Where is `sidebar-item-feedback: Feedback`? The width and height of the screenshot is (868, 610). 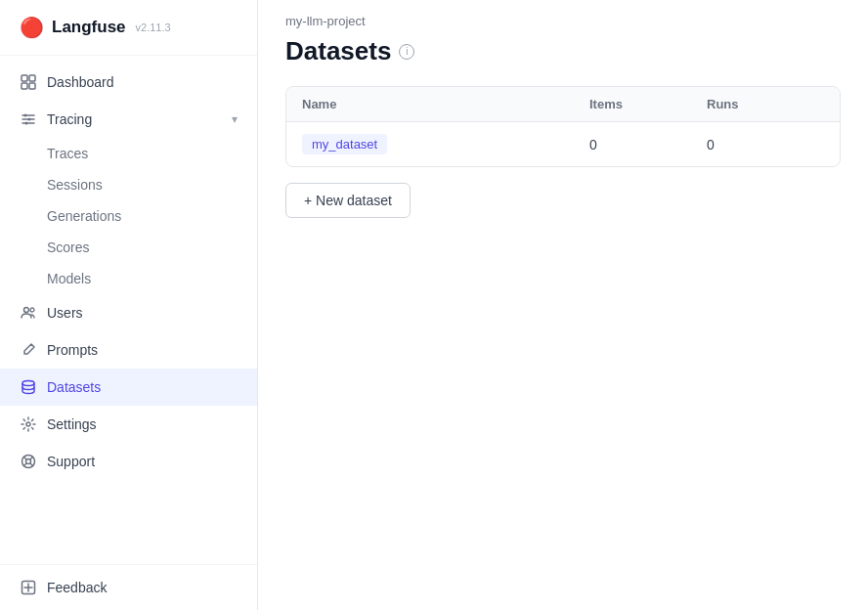
sidebar-item-feedback: Feedback is located at coordinates (129, 588).